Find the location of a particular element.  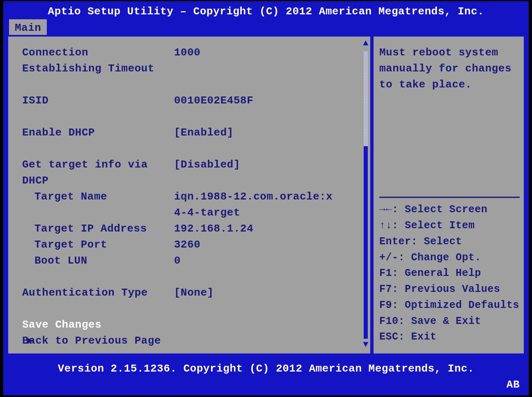

row-boot-lun: Boot LUN 0 is located at coordinates (189, 261).